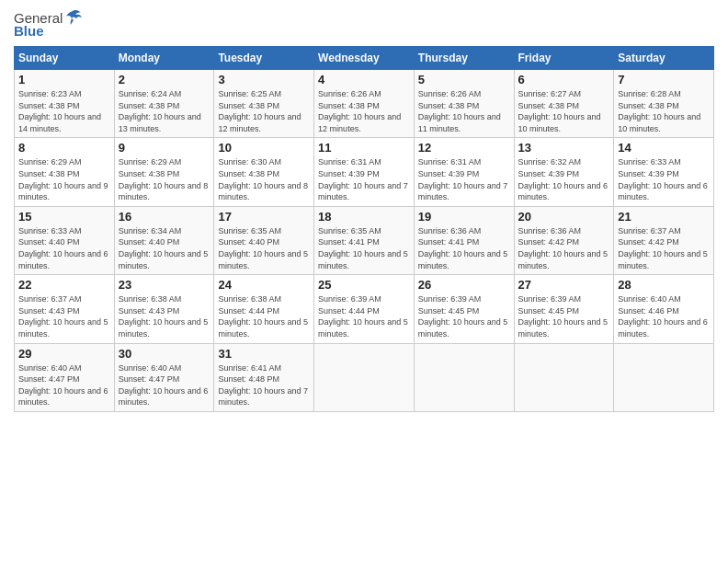 Image resolution: width=728 pixels, height=563 pixels. Describe the element at coordinates (164, 316) in the screenshot. I see `cell-info: Sunrise: 6:38 AMSunset: 4:43 PMDaylight:…` at that location.